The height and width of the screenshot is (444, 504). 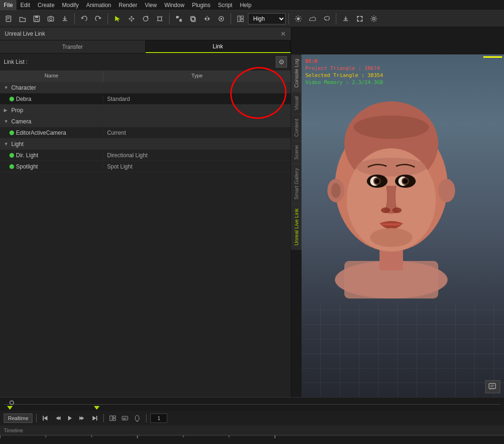 I want to click on menu-modify: Modify, so click(x=70, y=5).